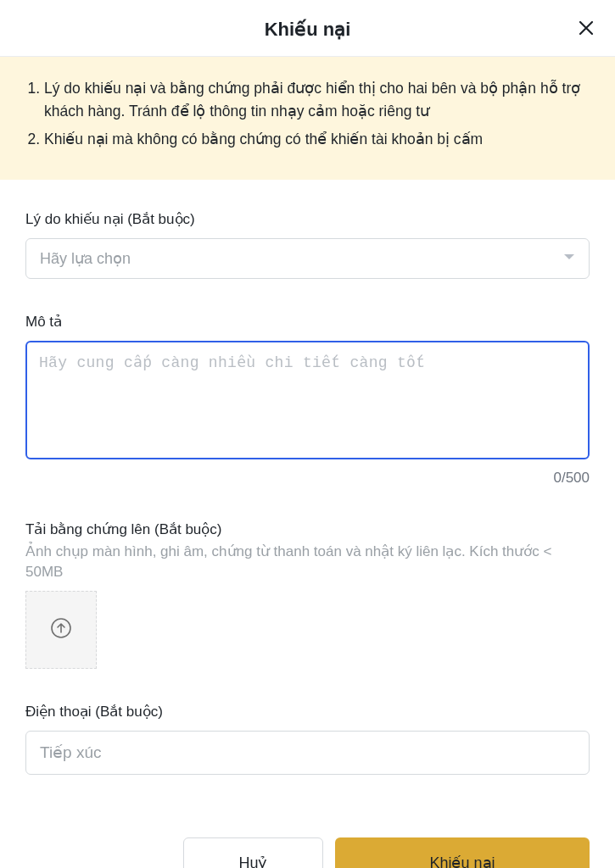  What do you see at coordinates (307, 219) in the screenshot?
I see `reason-label: Lý do khiếu nại (Bắt buộc)` at bounding box center [307, 219].